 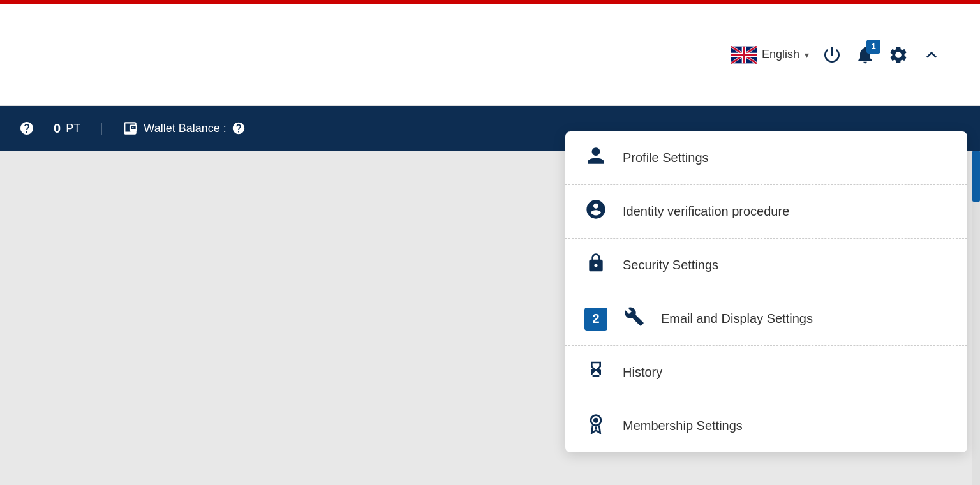 What do you see at coordinates (766, 158) in the screenshot?
I see `menu-item-profile-settings: Profile Settings` at bounding box center [766, 158].